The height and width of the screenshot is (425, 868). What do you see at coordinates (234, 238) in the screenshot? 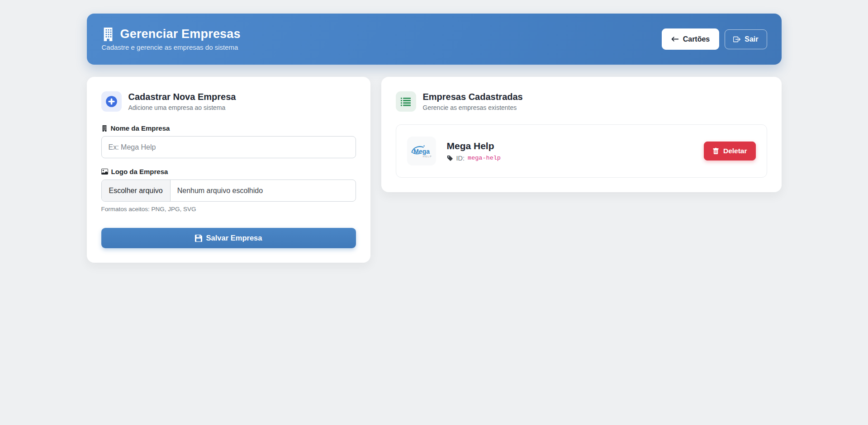
I see `save-company-label: Salvar Empresa` at bounding box center [234, 238].